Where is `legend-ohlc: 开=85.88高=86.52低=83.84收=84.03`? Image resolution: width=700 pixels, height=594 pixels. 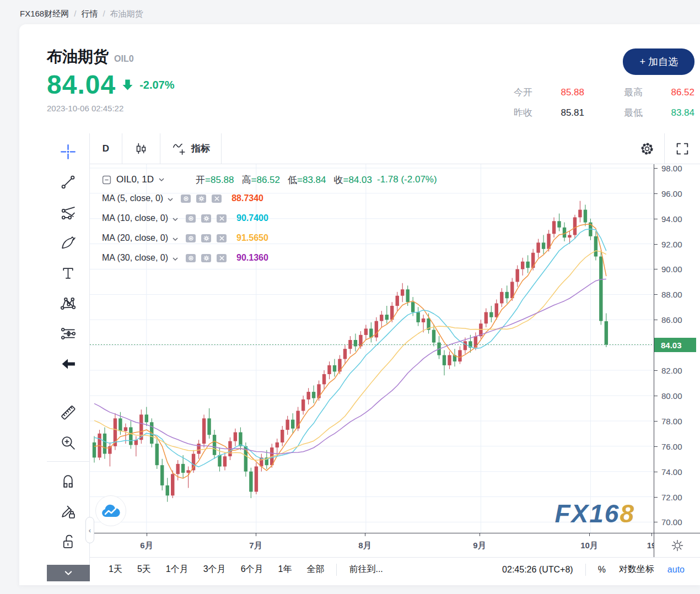
legend-ohlc: 开=85.88高=86.52低=83.84收=84.03 is located at coordinates (284, 180).